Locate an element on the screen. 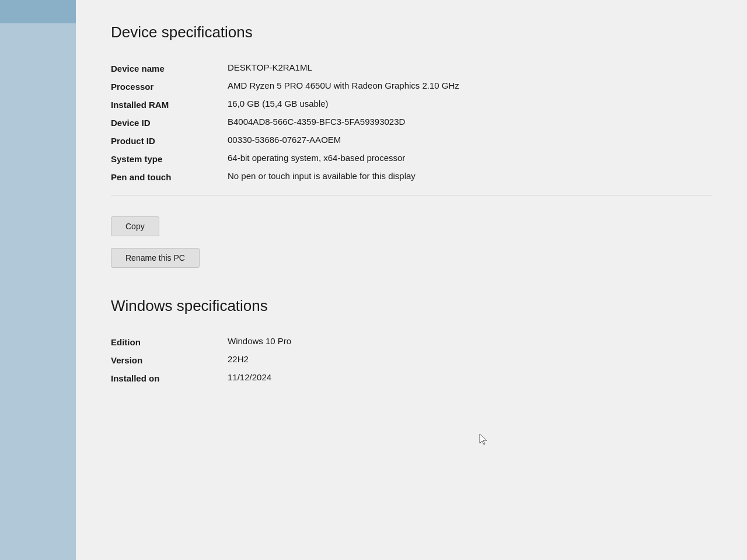  spec-row-installed-on: Installed on 11/12/2024 is located at coordinates (411, 378).